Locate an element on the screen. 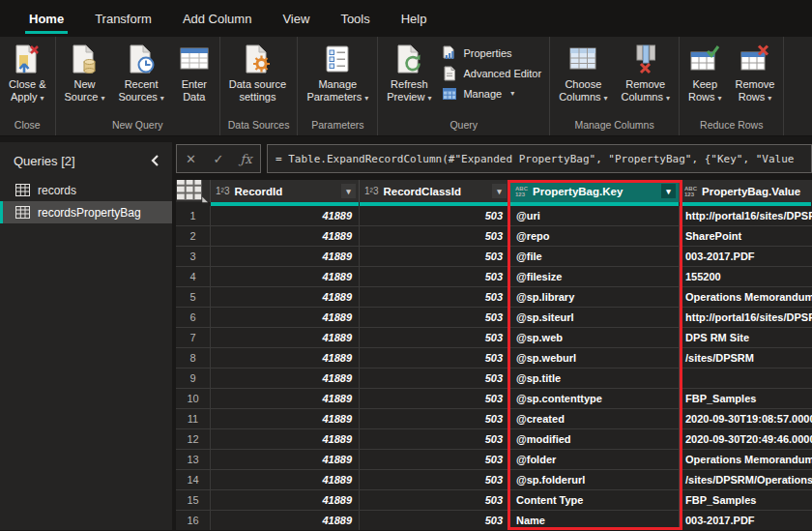 The image size is (812, 531). cell-value is located at coordinates (746, 378).